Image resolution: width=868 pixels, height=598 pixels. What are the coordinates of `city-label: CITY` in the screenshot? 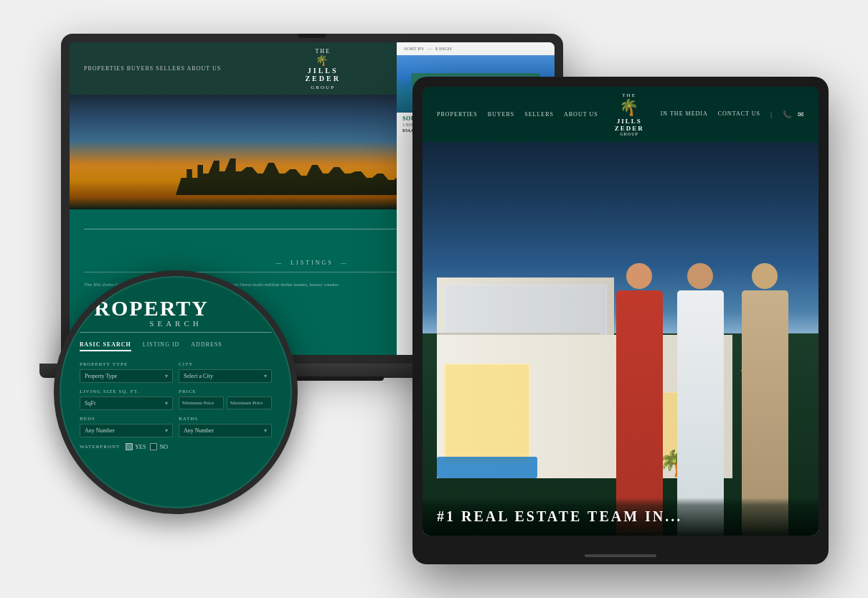 It's located at (225, 364).